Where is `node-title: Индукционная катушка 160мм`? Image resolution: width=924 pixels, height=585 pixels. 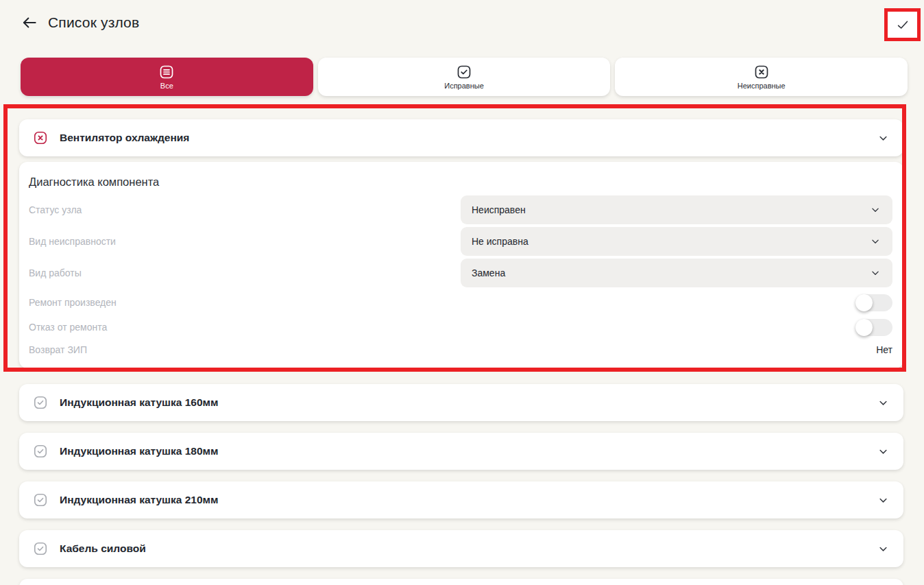
node-title: Индукционная катушка 160мм is located at coordinates (462, 403).